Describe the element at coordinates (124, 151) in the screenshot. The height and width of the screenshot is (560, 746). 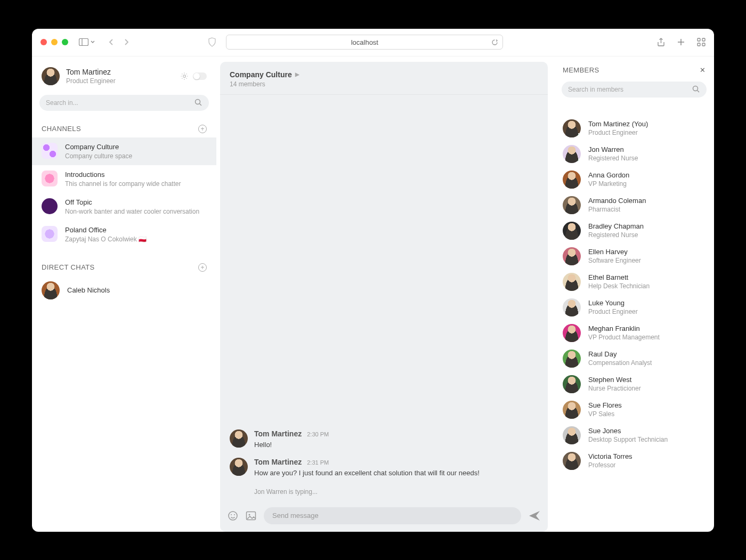
I see `channel-item: Company Culture Company culture space` at that location.